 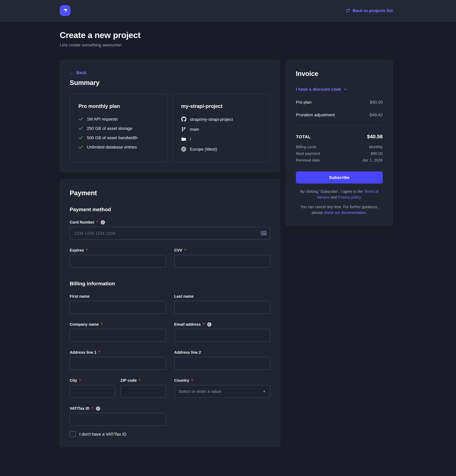 I want to click on left-arrow-icon: ←, so click(x=72, y=73).